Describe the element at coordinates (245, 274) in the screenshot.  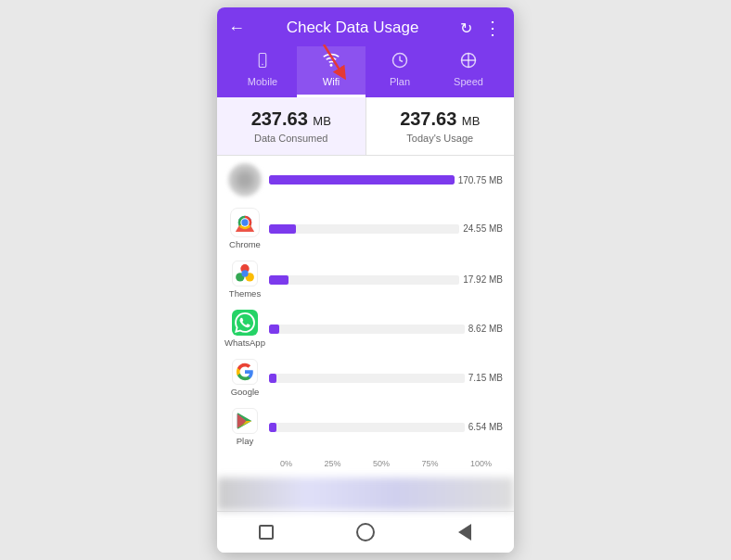
I see `themes-icon` at that location.